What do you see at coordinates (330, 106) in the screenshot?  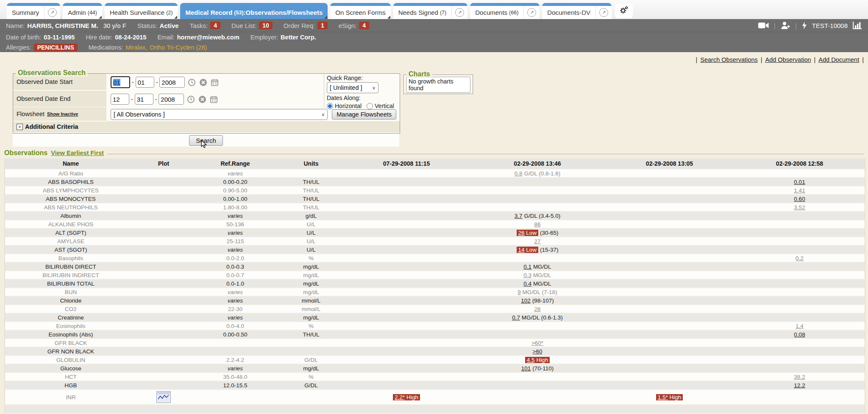 I see `radio-horizontal` at bounding box center [330, 106].